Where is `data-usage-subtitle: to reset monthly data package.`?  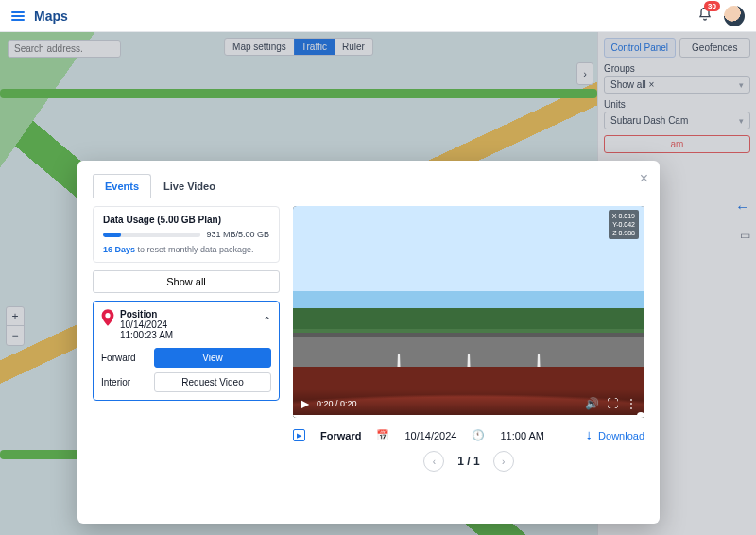 data-usage-subtitle: to reset monthly data package. is located at coordinates (195, 250).